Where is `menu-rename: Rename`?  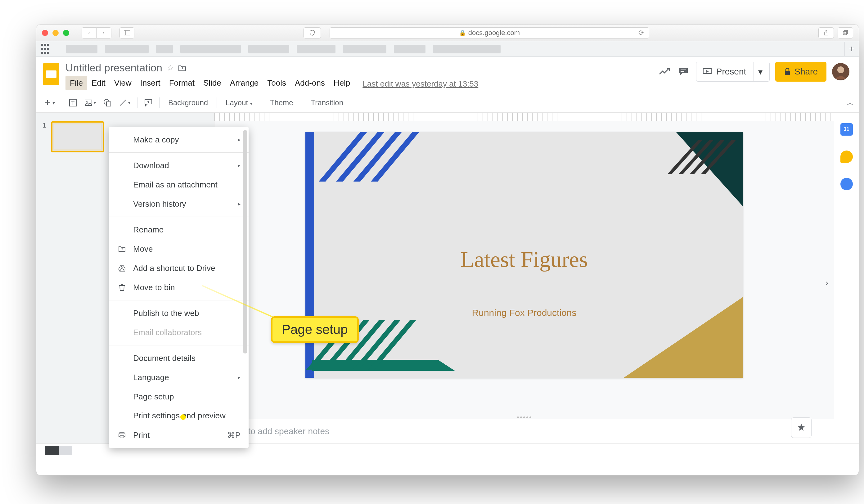
menu-rename: Rename is located at coordinates (179, 230).